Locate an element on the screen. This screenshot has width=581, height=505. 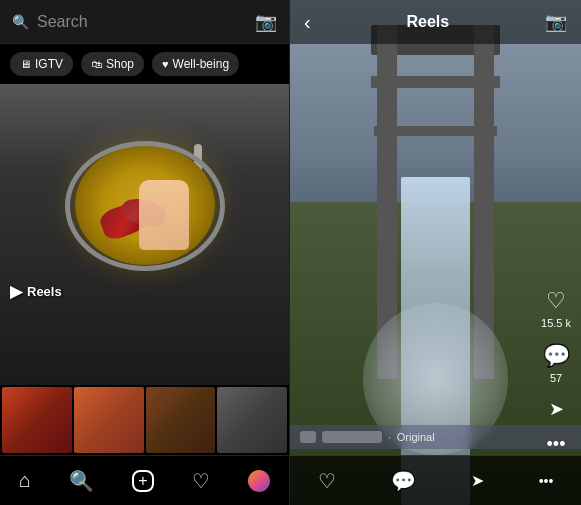
like-action: ♡ 15.5 k is located at coordinates (556, 308).